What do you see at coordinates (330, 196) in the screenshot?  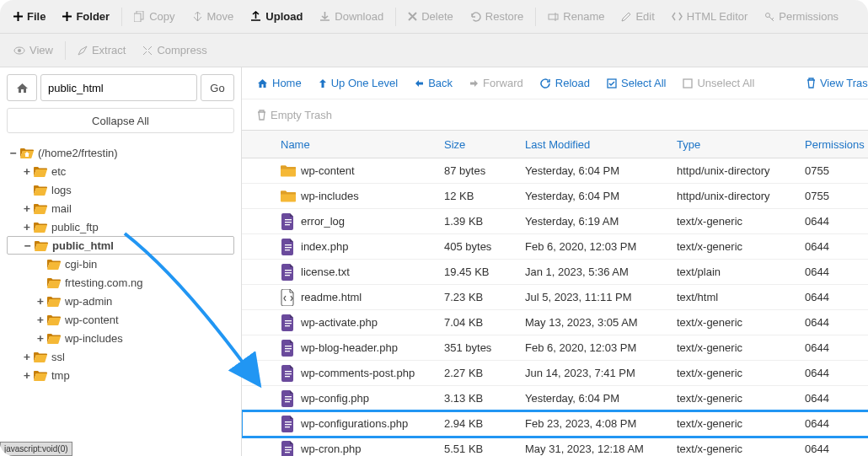 I see `file-name: wp-includes` at bounding box center [330, 196].